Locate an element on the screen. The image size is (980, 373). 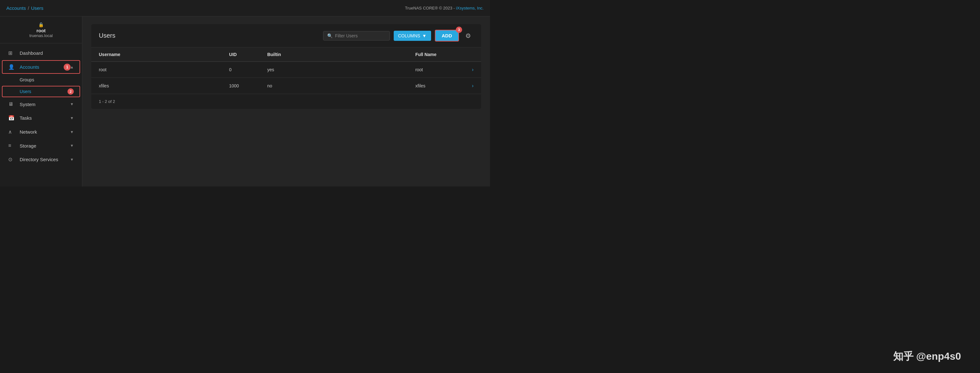
panel-header: Users 🔍 COLUMNS ▼ ADD 3 is located at coordinates (286, 36).